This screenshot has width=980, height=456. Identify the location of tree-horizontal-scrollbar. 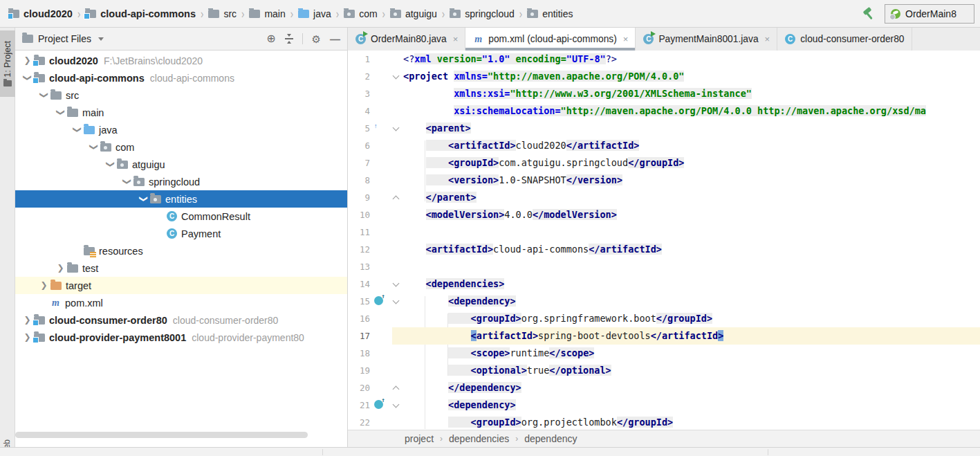
(181, 435).